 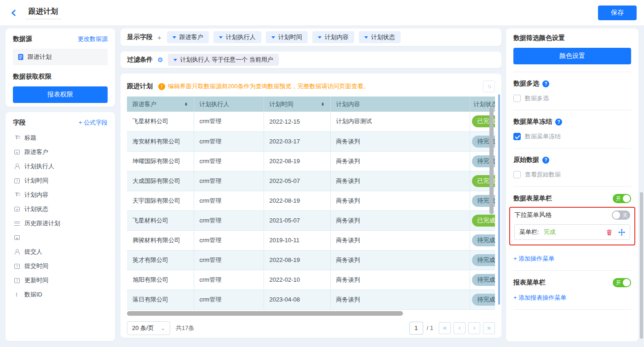 What do you see at coordinates (297, 104) in the screenshot?
I see `column-header: 计划时间` at bounding box center [297, 104].